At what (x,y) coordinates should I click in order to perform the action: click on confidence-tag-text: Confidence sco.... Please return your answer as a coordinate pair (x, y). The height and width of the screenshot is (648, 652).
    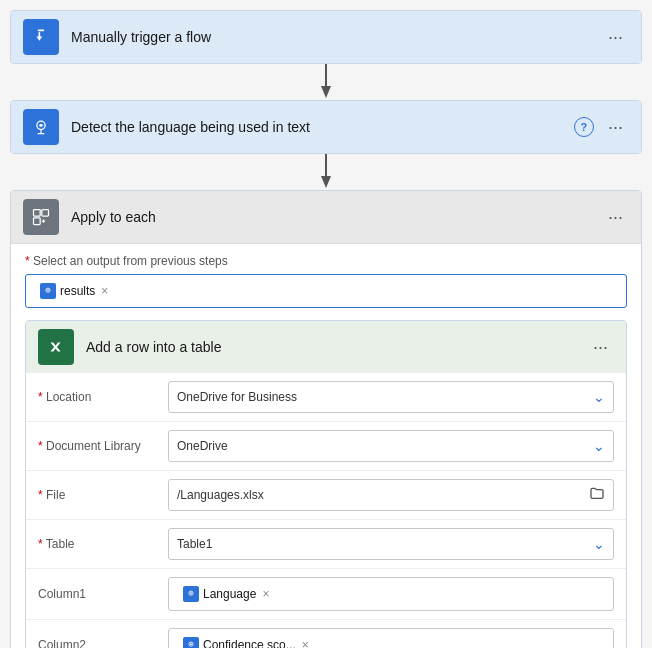
    Looking at the image, I should click on (250, 643).